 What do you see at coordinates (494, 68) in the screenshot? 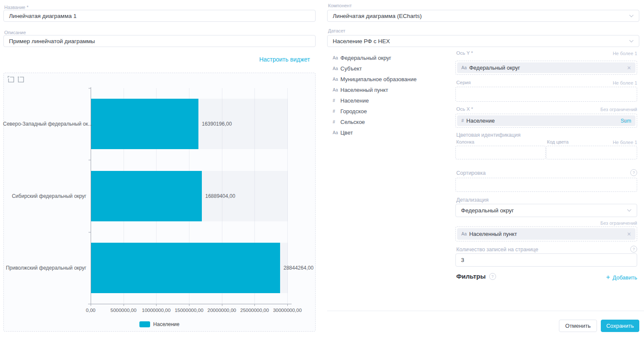
I see `y-axis-tag-label: Федеральный округ` at bounding box center [494, 68].